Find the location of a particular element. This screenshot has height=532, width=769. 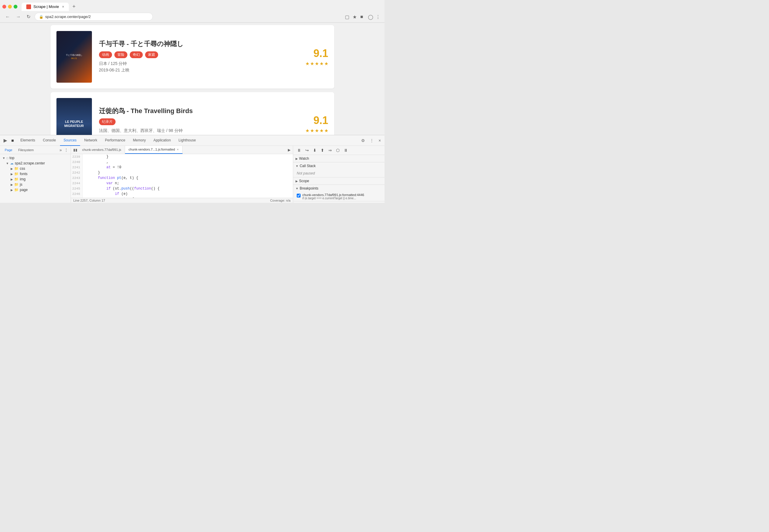

settings-btn: ⚙ is located at coordinates (363, 141).